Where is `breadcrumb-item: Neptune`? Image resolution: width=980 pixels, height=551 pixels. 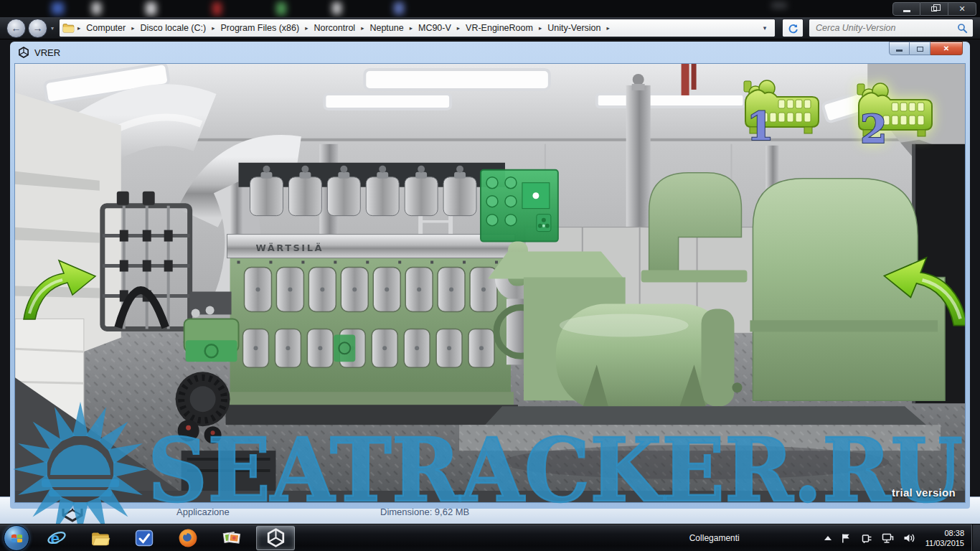 breadcrumb-item: Neptune is located at coordinates (386, 28).